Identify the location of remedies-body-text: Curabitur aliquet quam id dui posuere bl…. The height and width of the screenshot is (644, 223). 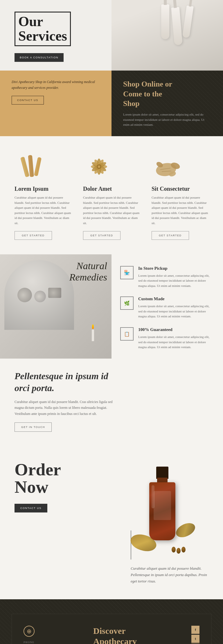
(64, 408).